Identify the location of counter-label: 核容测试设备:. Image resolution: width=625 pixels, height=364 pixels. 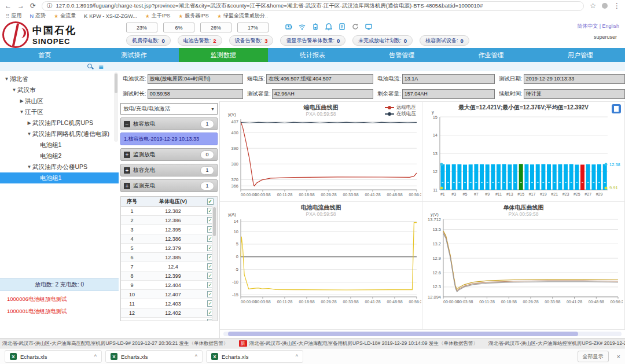
(442, 41).